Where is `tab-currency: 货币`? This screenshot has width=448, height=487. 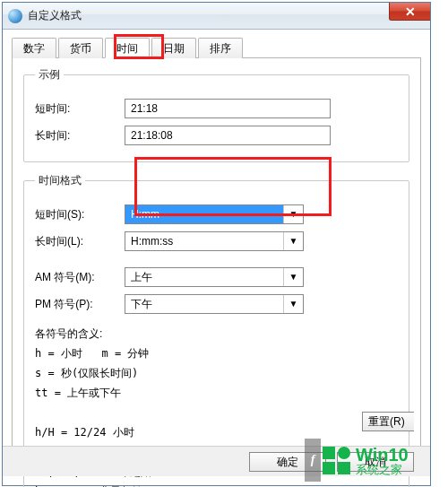
tab-currency: 货币 is located at coordinates (81, 48).